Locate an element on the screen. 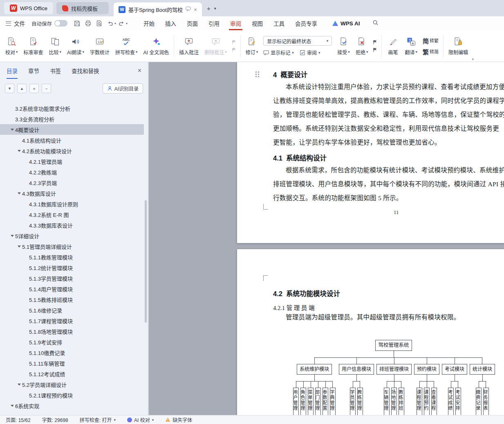 The height and width of the screenshot is (424, 504). collapse-all-button: − is located at coordinates (47, 88).